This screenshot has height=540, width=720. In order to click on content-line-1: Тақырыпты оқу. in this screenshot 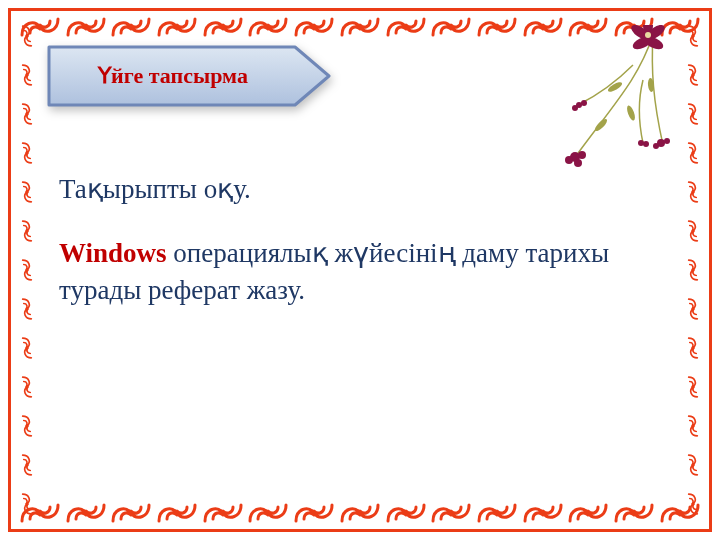, I will do `click(354, 189)`.